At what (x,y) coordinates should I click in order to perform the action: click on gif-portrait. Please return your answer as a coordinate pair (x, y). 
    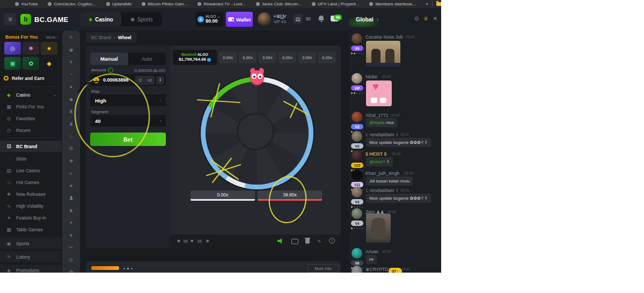
    Looking at the image, I should click on (378, 228).